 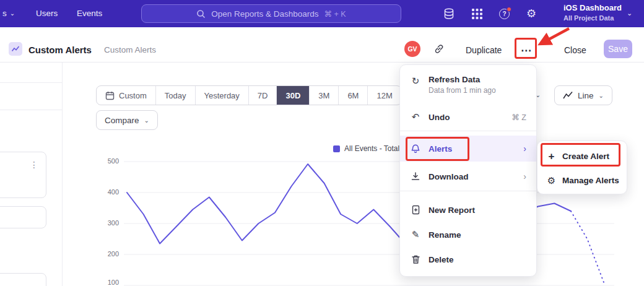 What do you see at coordinates (416, 149) in the screenshot?
I see `alert-bell-icon` at bounding box center [416, 149].